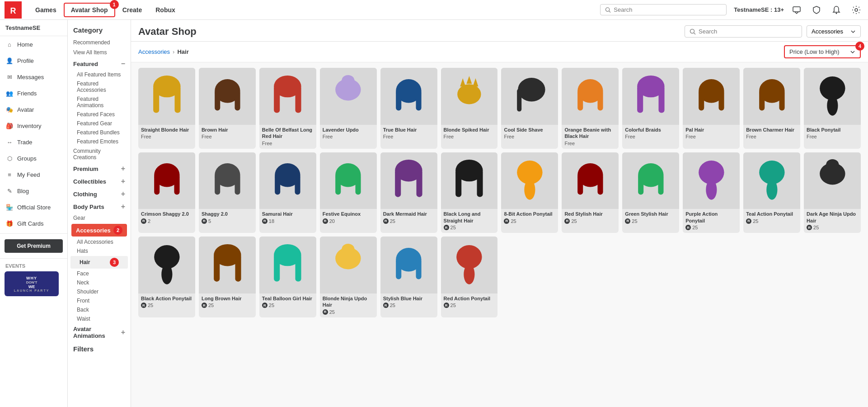 The height and width of the screenshot is (407, 868). Describe the element at coordinates (99, 207) in the screenshot. I see `cat-body-parts: Body Parts +` at that location.